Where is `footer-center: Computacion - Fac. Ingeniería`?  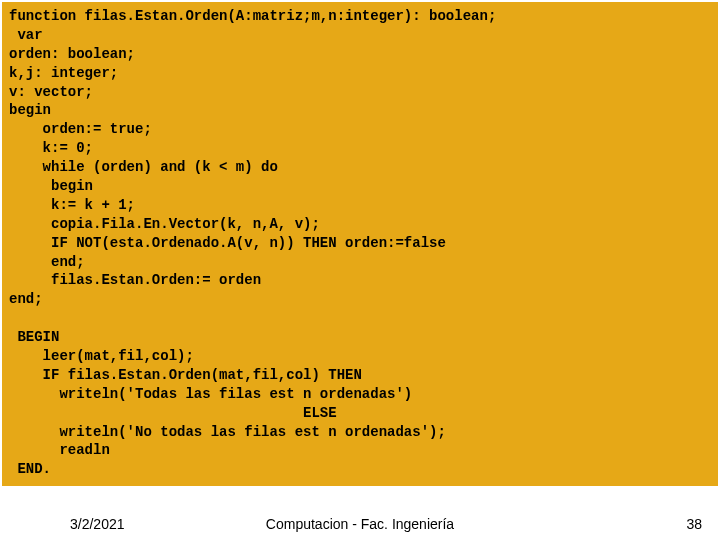 footer-center: Computacion - Fac. Ingeniería is located at coordinates (360, 524).